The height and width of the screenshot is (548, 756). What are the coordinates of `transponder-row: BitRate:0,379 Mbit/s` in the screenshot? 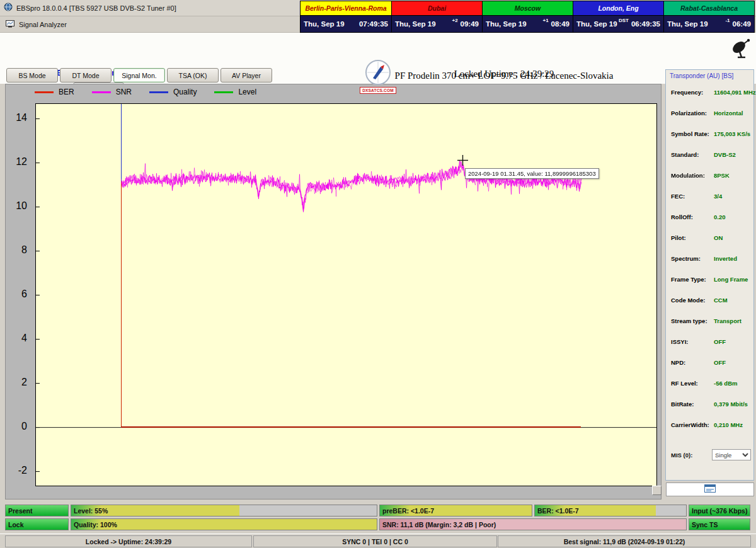 It's located at (711, 405).